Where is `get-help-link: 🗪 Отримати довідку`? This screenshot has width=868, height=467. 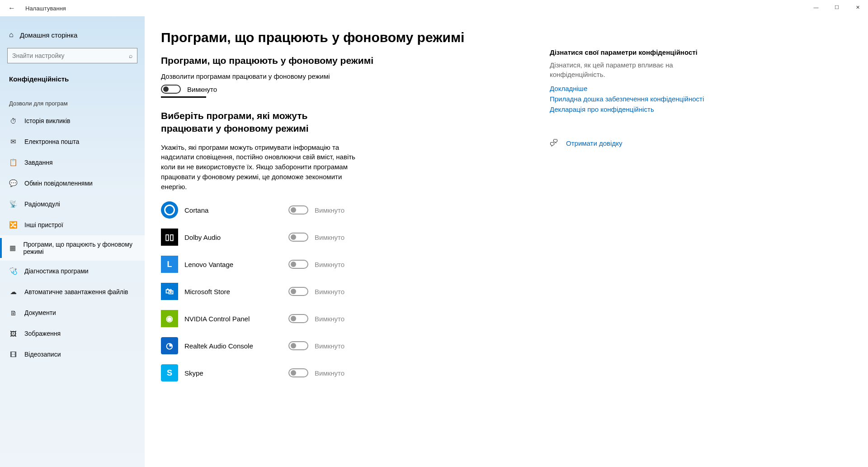 get-help-link: 🗪 Отримати довідку is located at coordinates (636, 143).